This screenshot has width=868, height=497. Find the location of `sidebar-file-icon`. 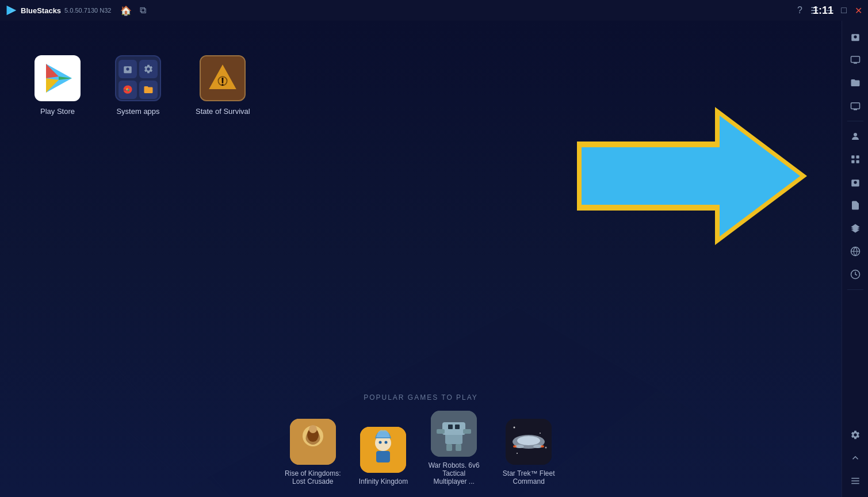

sidebar-file-icon is located at coordinates (855, 205).